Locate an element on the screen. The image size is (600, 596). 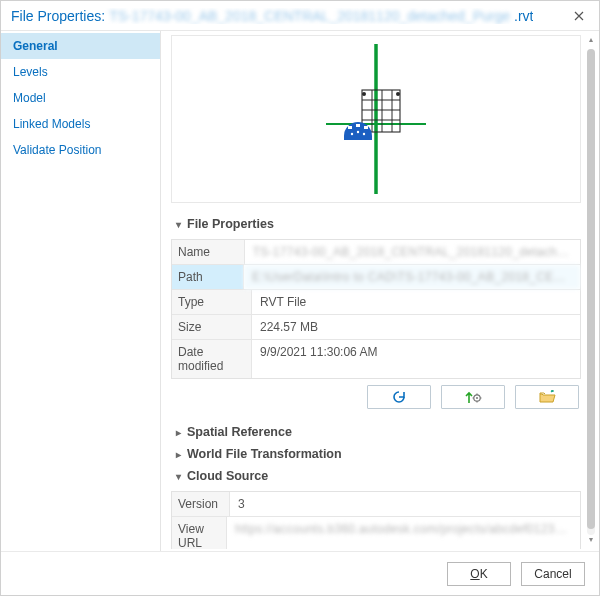
open-folder-button is located at coordinates (547, 397).